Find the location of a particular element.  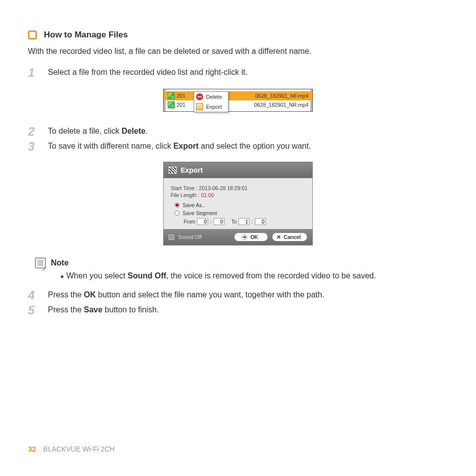

step-number: 5 is located at coordinates (33, 310).